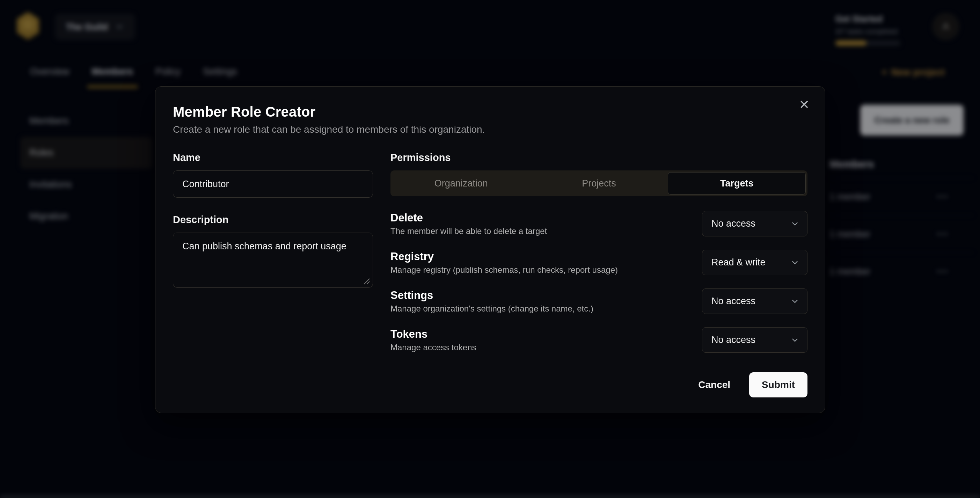 The width and height of the screenshot is (980, 498). I want to click on dialog-title: Member Role Creator, so click(490, 112).